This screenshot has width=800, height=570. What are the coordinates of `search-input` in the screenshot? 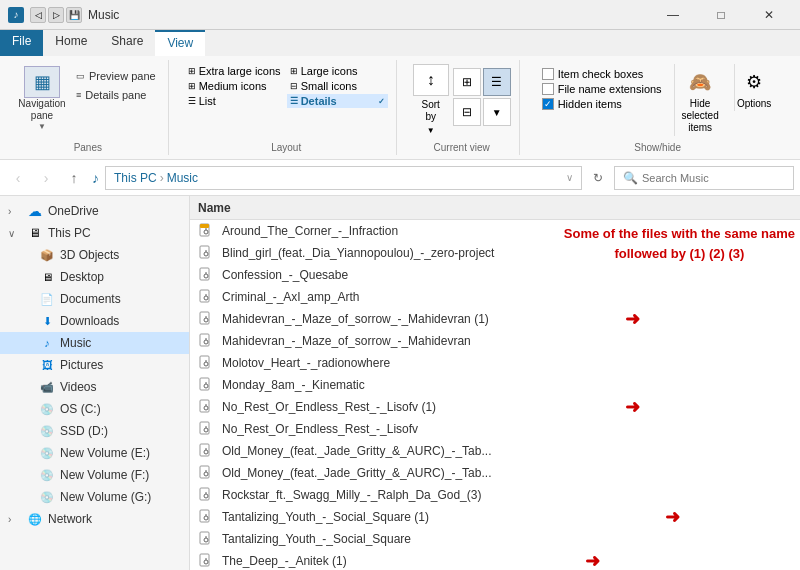 It's located at (714, 178).